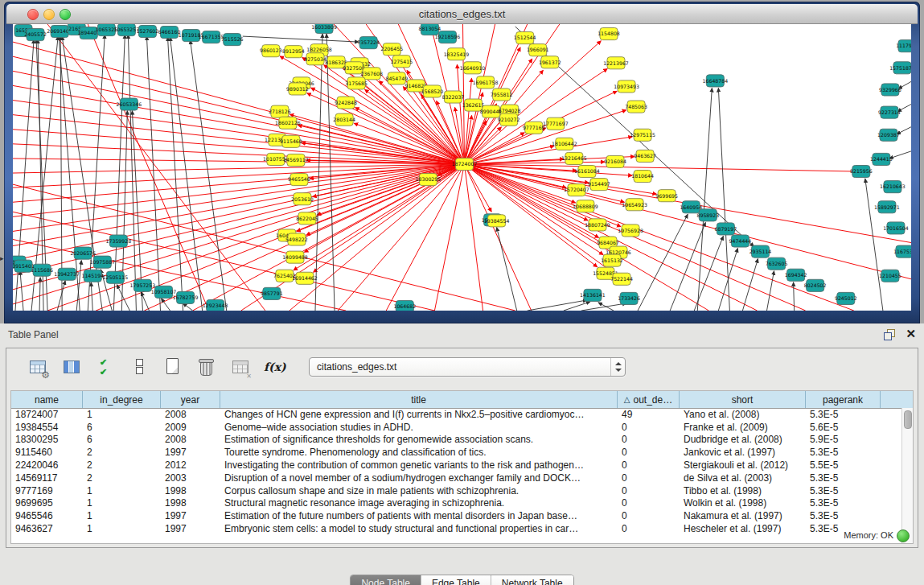  Describe the element at coordinates (903, 536) in the screenshot. I see `memory-status-indicator` at that location.